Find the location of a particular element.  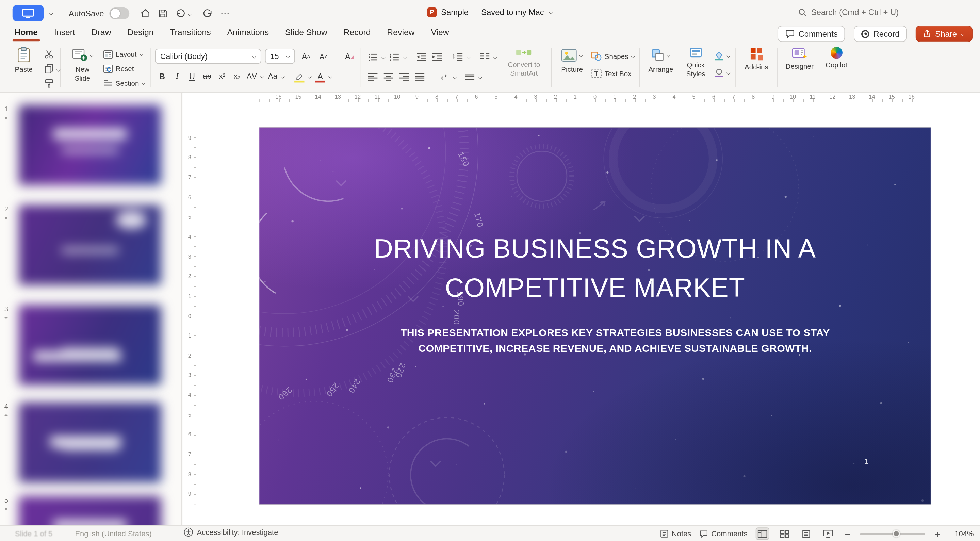

undo-icon is located at coordinates (180, 13).